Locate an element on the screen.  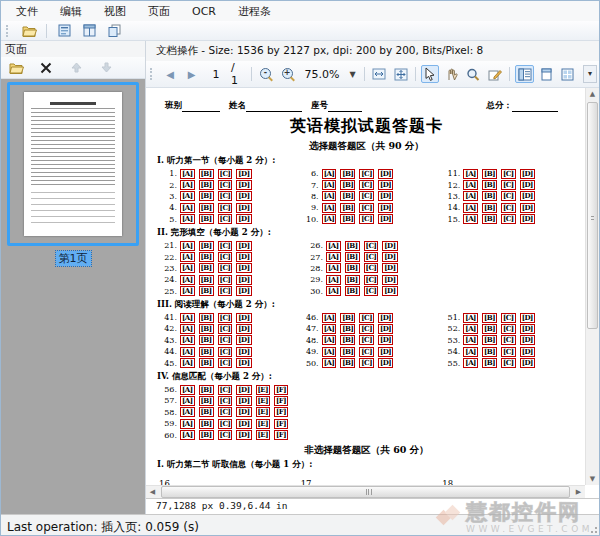
question-row: 54.[A][B][C][D] is located at coordinates (513, 352).